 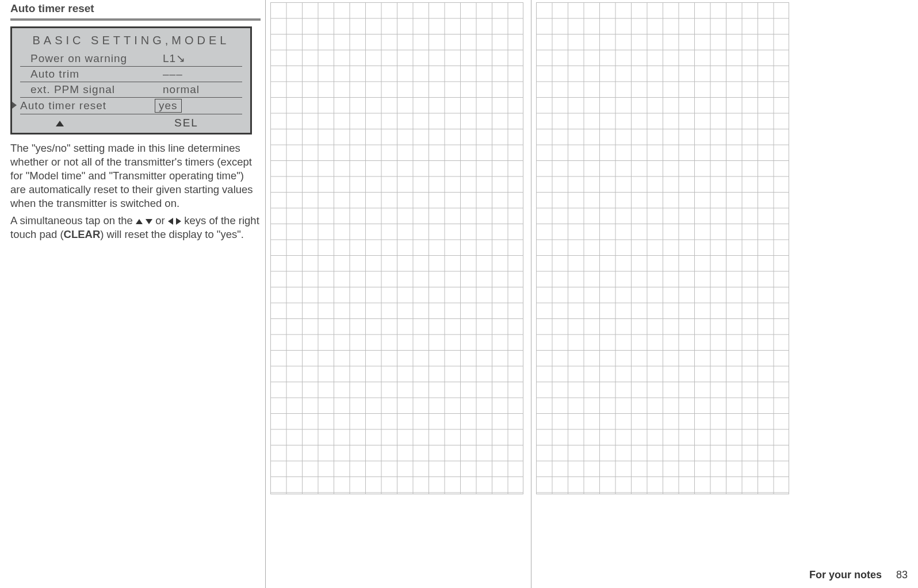 I want to click on lcd-header: BASIC SETTING,MODEL, so click(x=131, y=40).